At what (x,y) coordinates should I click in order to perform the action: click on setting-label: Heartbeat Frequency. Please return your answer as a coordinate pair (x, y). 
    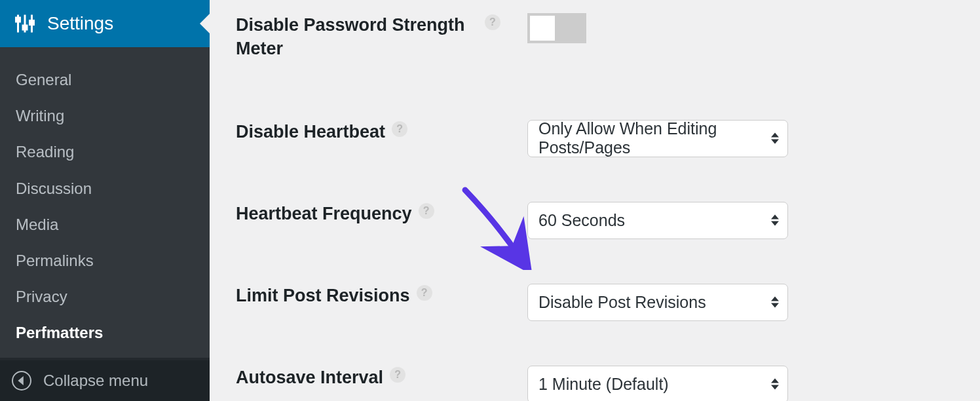
    Looking at the image, I should click on (324, 214).